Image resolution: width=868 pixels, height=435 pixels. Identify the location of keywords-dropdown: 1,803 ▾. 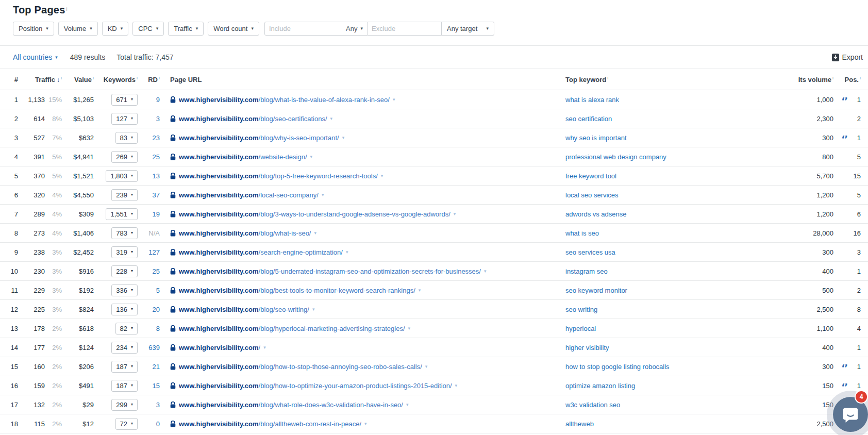
(122, 176).